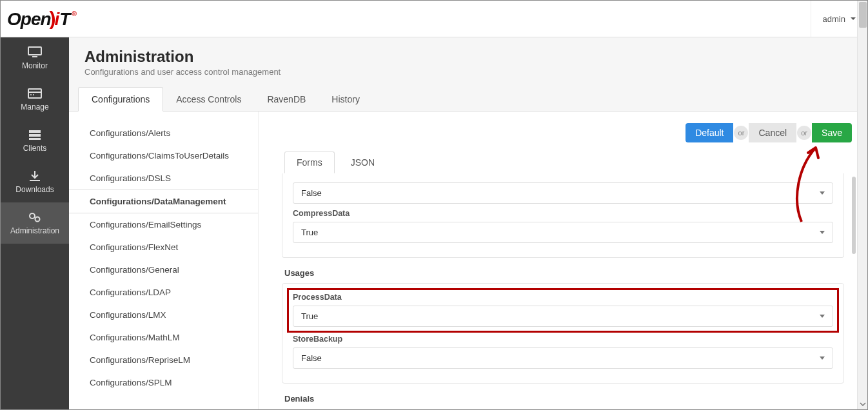 This screenshot has height=410, width=868. I want to click on sidebar-label: Manage, so click(35, 107).